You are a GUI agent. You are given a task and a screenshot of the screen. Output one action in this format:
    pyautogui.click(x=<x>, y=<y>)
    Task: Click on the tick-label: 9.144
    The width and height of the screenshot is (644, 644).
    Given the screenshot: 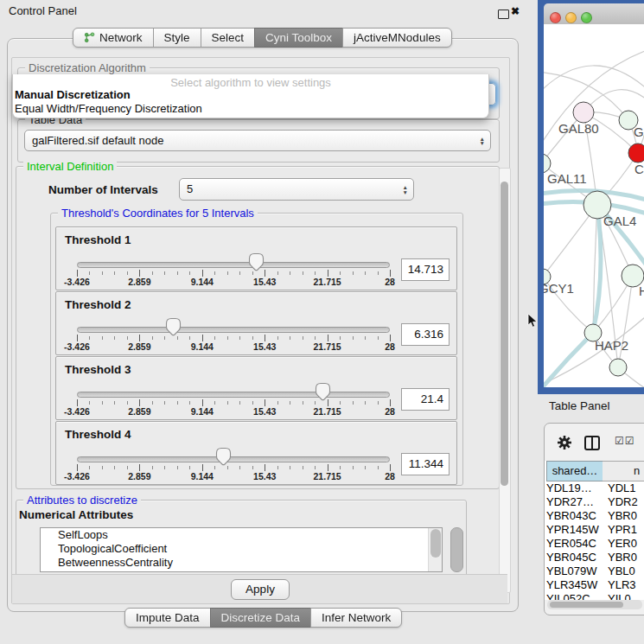 What is the action you would take?
    pyautogui.click(x=202, y=411)
    